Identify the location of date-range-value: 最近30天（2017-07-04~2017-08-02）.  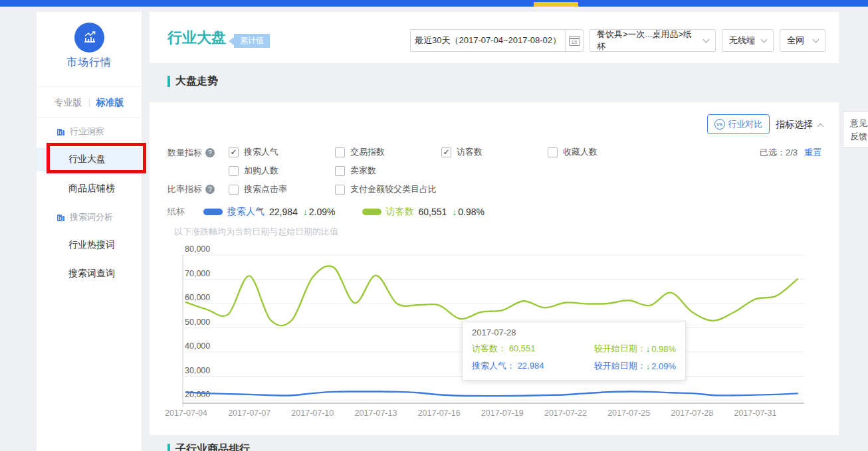
(488, 41).